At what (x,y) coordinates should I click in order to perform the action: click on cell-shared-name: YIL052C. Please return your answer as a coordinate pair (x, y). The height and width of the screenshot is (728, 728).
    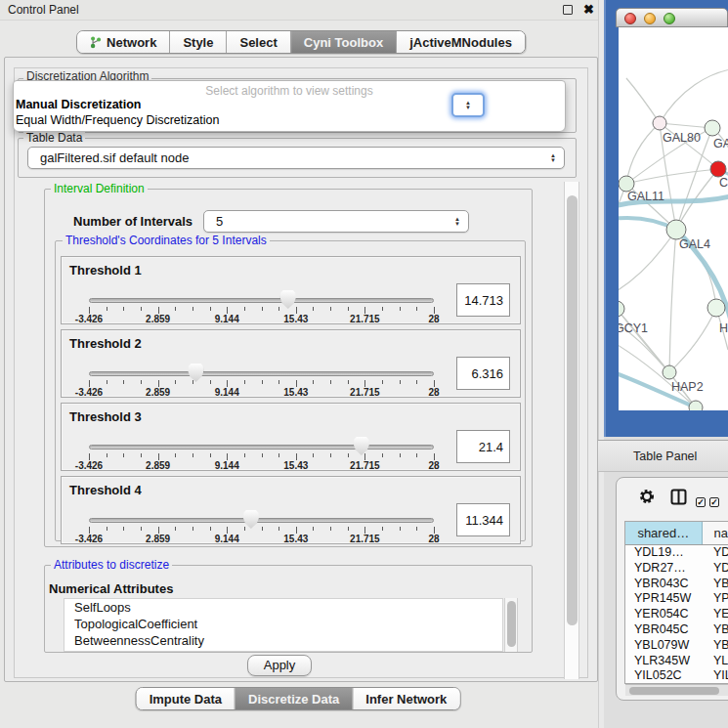
    Looking at the image, I should click on (667, 676).